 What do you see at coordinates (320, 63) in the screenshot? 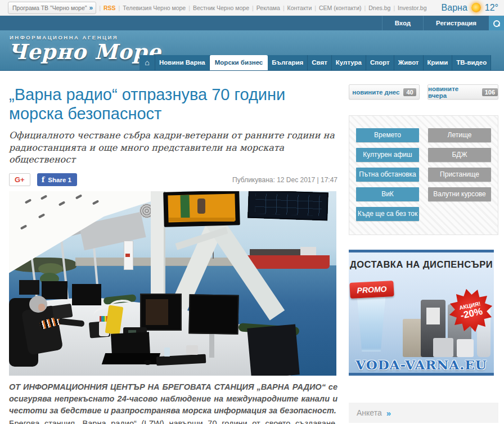
I see `nav-tab-svyat: Свят` at bounding box center [320, 63].